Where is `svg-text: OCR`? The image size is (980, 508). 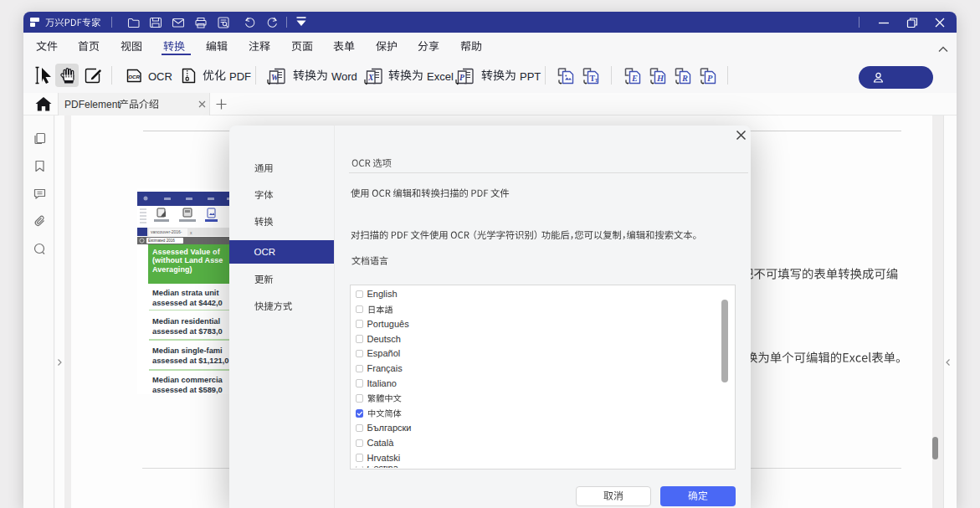 svg-text: OCR is located at coordinates (134, 77).